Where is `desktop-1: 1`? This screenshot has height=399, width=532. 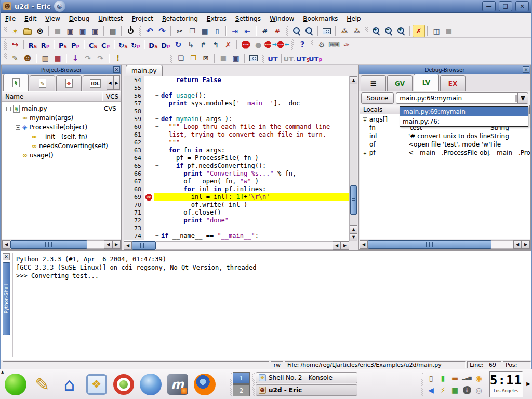 desktop-1: 1 is located at coordinates (241, 378).